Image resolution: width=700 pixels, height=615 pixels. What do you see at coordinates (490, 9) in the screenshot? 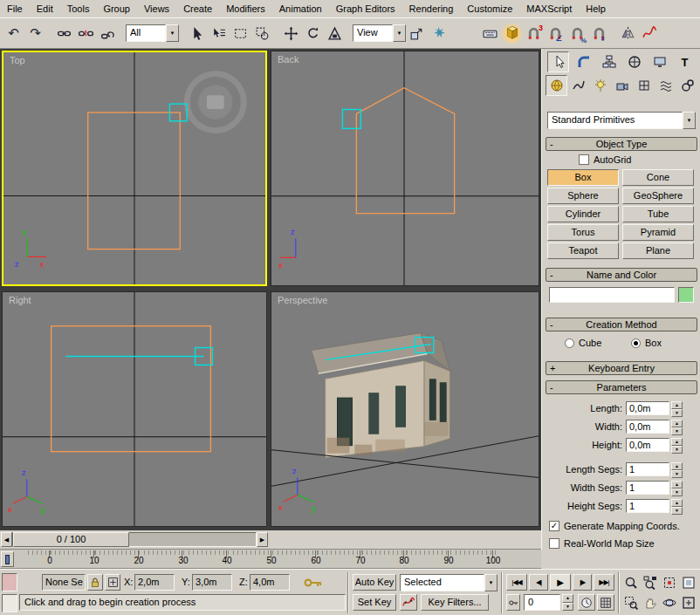
I see `menu-item-customize: Customize` at bounding box center [490, 9].